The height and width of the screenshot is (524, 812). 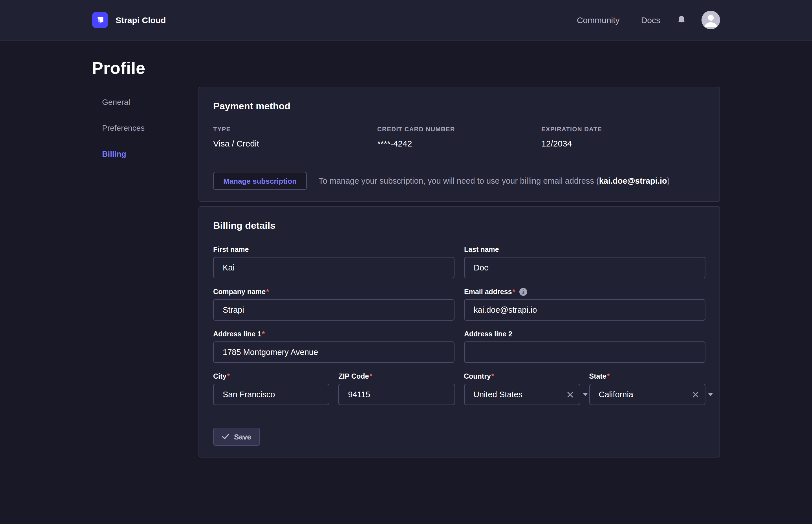 What do you see at coordinates (648, 389) in the screenshot?
I see `state-field-group: State* California ×` at bounding box center [648, 389].